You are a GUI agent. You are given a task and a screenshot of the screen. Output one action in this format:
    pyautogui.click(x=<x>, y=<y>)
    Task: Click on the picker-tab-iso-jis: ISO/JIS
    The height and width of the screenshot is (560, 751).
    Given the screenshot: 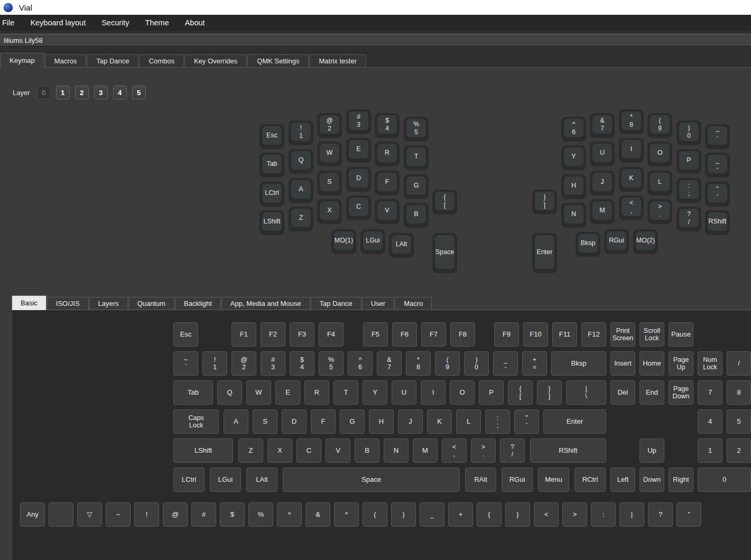 What is the action you would take?
    pyautogui.click(x=68, y=303)
    